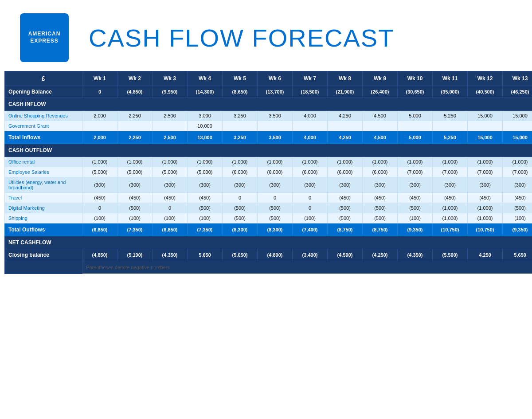 The height and width of the screenshot is (419, 532). What do you see at coordinates (205, 185) in the screenshot?
I see `ut-wk4: (300)` at bounding box center [205, 185].